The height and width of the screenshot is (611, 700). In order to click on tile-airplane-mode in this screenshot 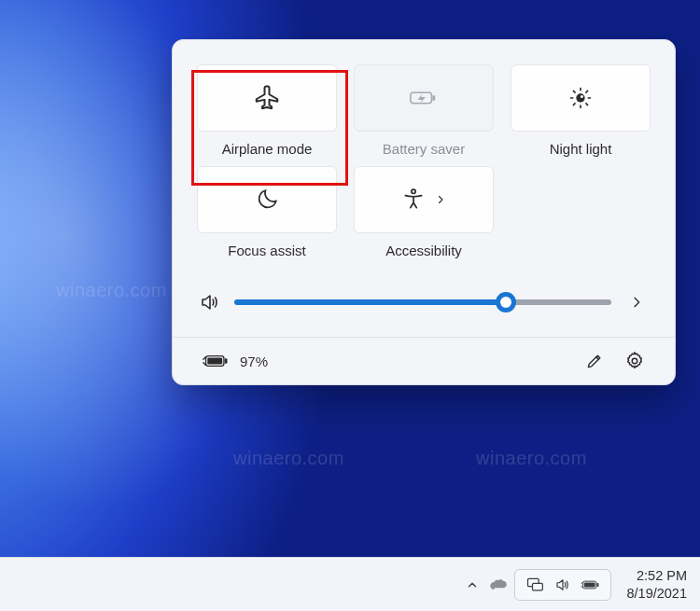, I will do `click(267, 98)`.